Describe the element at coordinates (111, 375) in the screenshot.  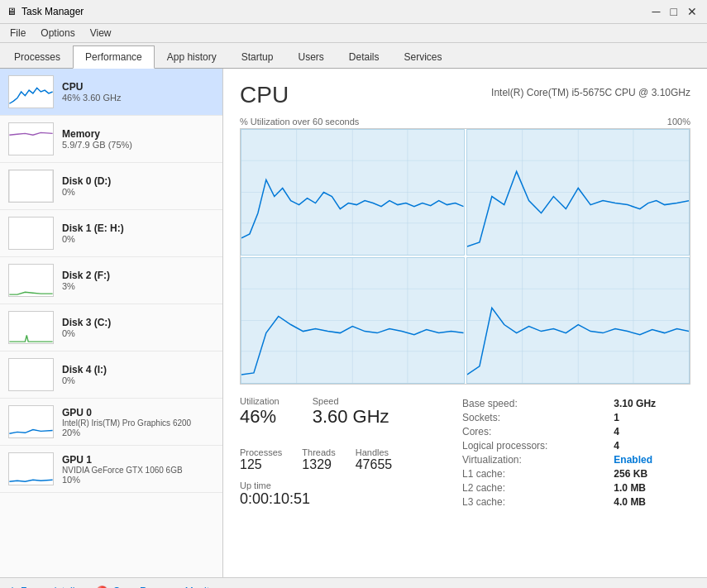
I see `sidebar-item-disk4: Disk 4 (I:) 0%` at that location.